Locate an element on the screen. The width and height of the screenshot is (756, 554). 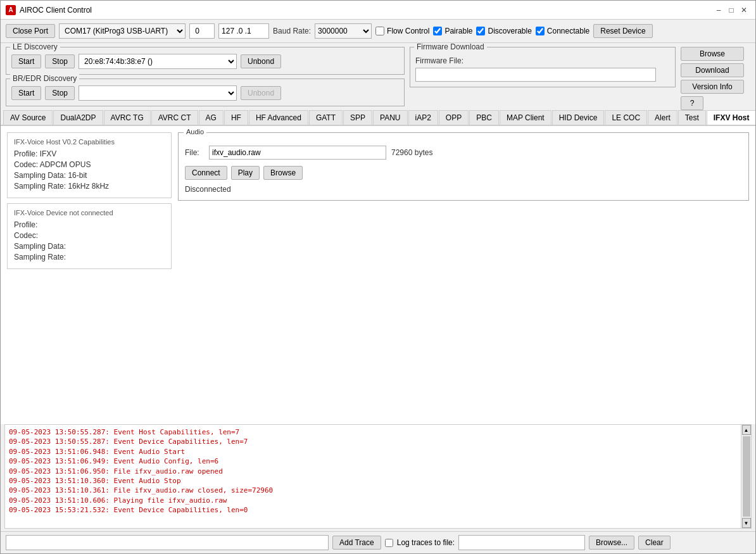
tab-hid-device: HID Device is located at coordinates (579, 118).